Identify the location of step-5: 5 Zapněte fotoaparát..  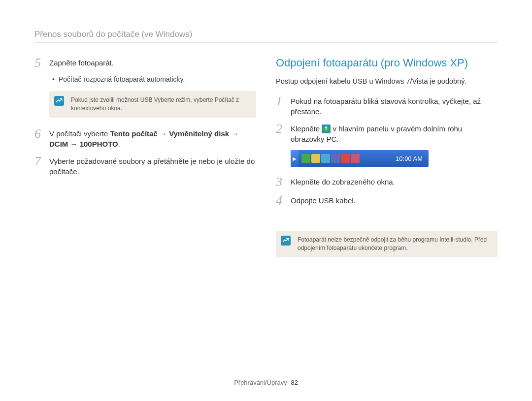
(145, 63).